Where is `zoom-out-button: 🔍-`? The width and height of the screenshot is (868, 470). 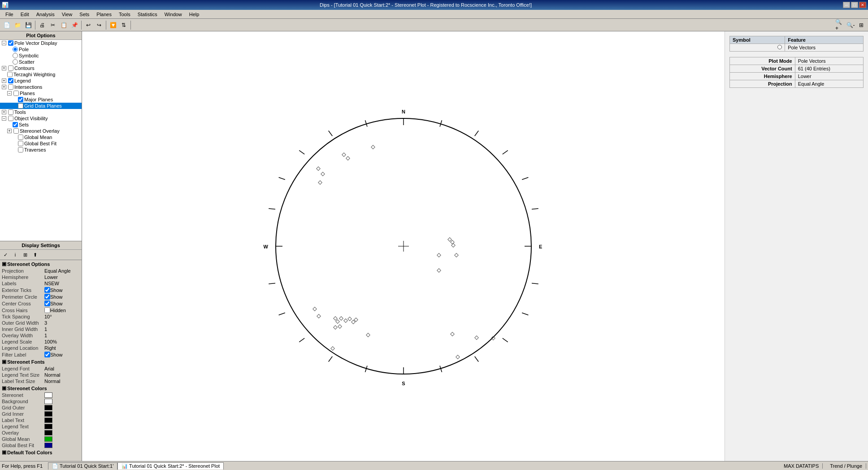
zoom-out-button: 🔍- is located at coordinates (851, 25).